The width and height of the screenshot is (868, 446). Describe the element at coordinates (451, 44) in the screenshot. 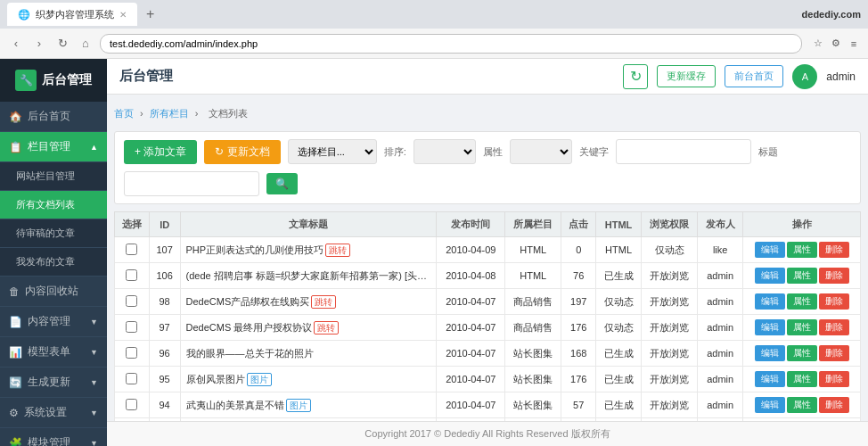

I see `address-input` at that location.